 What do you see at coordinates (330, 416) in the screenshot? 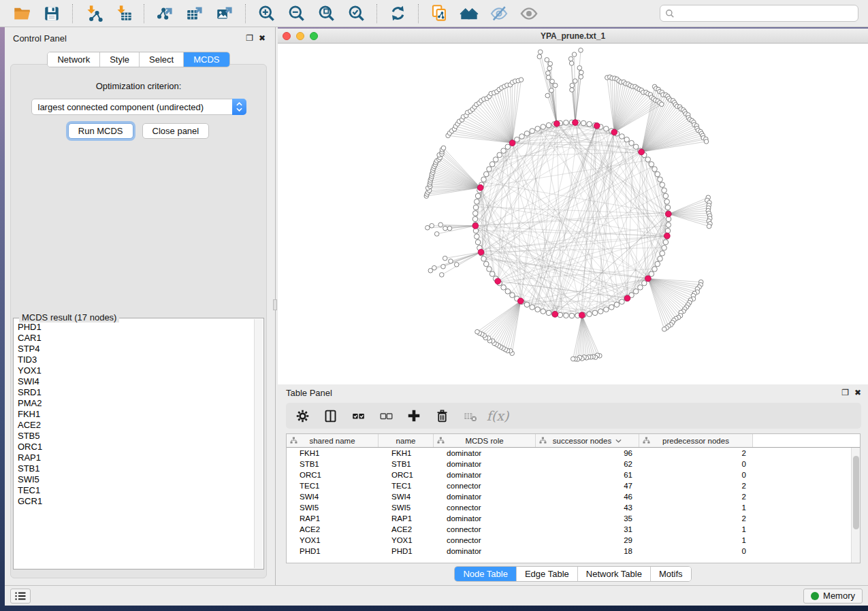
I see `column-selector-button` at bounding box center [330, 416].